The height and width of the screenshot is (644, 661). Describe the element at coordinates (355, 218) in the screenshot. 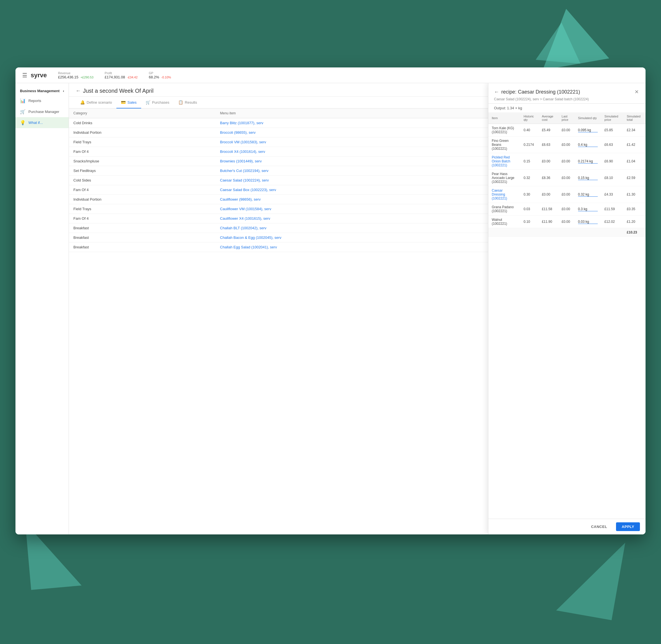

I see `cell-menu-item: Cauliflower X4 (1001615), serv` at that location.